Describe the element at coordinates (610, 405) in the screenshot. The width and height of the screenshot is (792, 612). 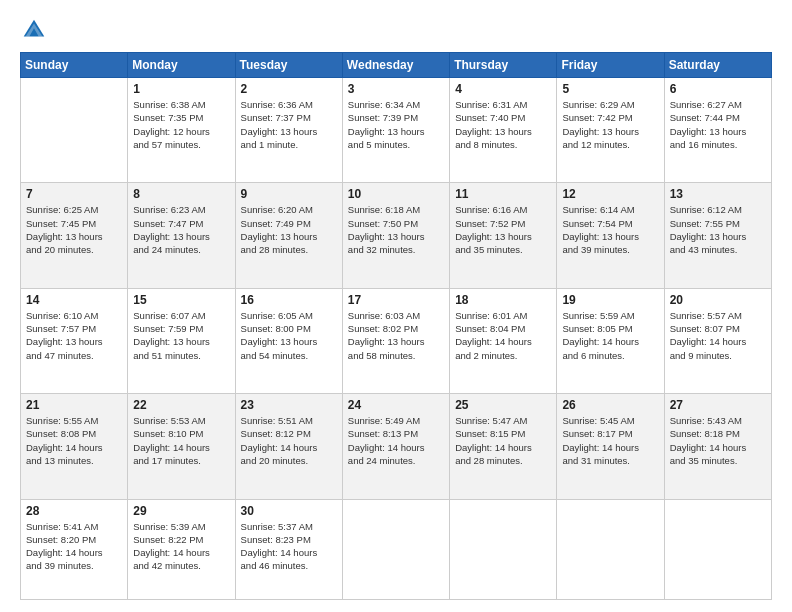
I see `day-number: 26` at that location.